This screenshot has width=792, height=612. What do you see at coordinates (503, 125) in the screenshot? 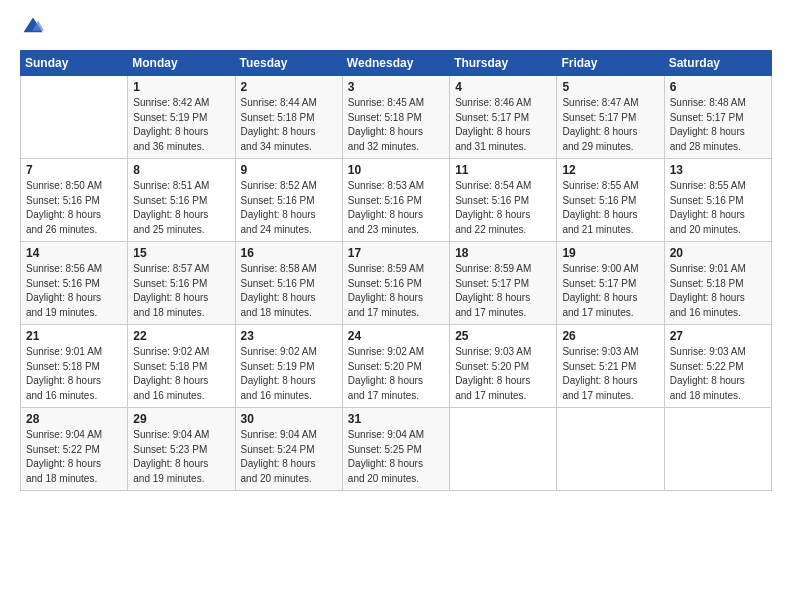
I see `day-info: Sunrise: 8:46 AM Sunset: 5:17 PM Dayligh…` at bounding box center [503, 125].